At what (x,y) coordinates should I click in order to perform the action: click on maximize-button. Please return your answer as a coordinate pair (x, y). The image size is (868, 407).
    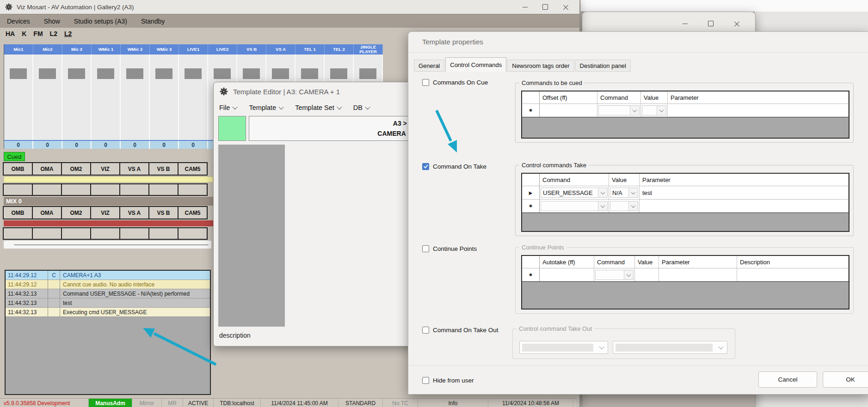
    Looking at the image, I should click on (545, 7).